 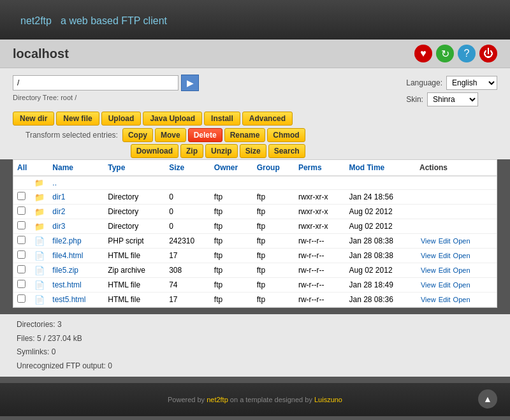 I want to click on row-name-link: dir2, so click(x=59, y=212).